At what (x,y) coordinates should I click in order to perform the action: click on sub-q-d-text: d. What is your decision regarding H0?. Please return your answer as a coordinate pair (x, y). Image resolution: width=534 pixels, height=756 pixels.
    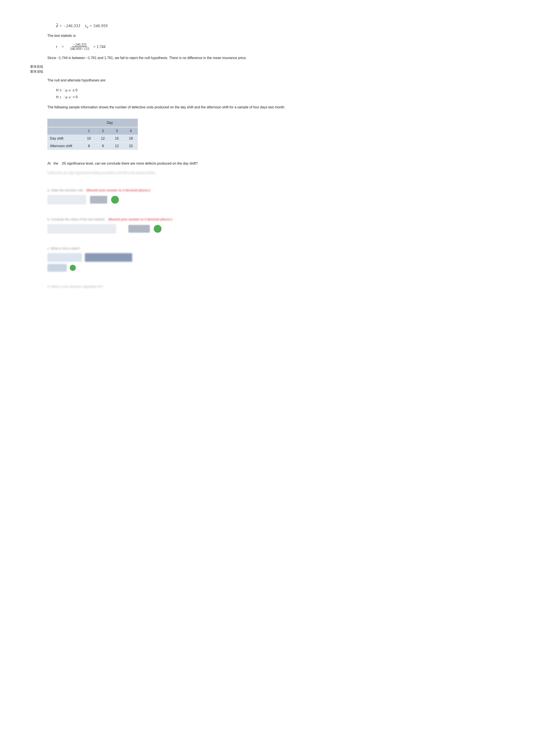
    Looking at the image, I should click on (75, 286).